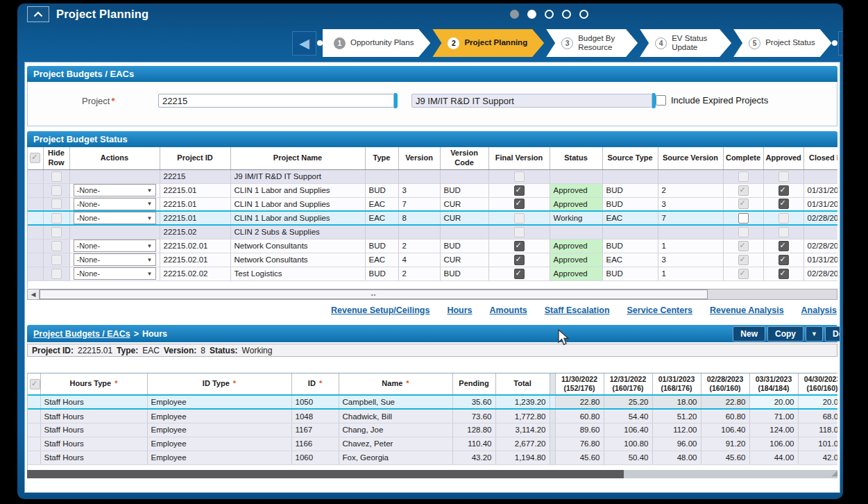  I want to click on month-capacity: (168/176), so click(677, 389).